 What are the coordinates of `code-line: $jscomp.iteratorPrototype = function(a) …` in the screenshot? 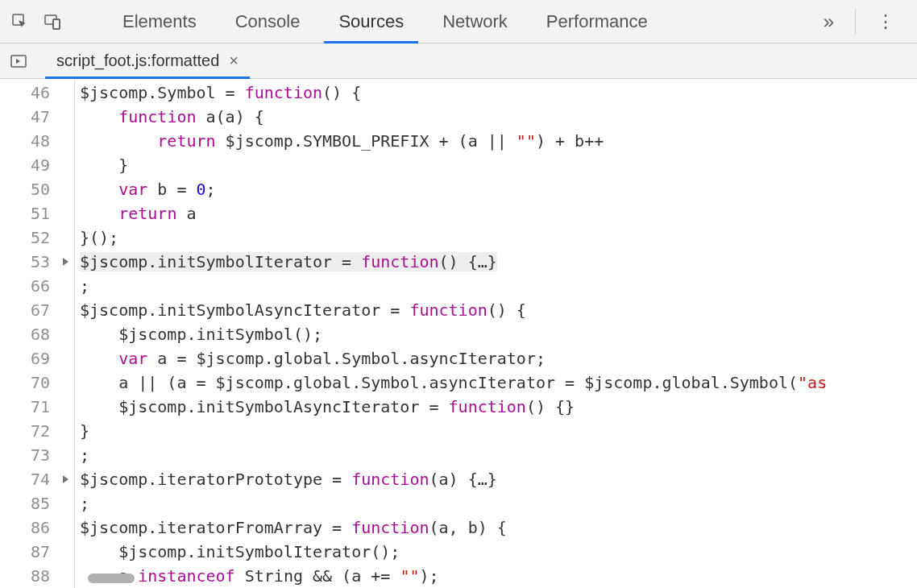 It's located at (498, 479).